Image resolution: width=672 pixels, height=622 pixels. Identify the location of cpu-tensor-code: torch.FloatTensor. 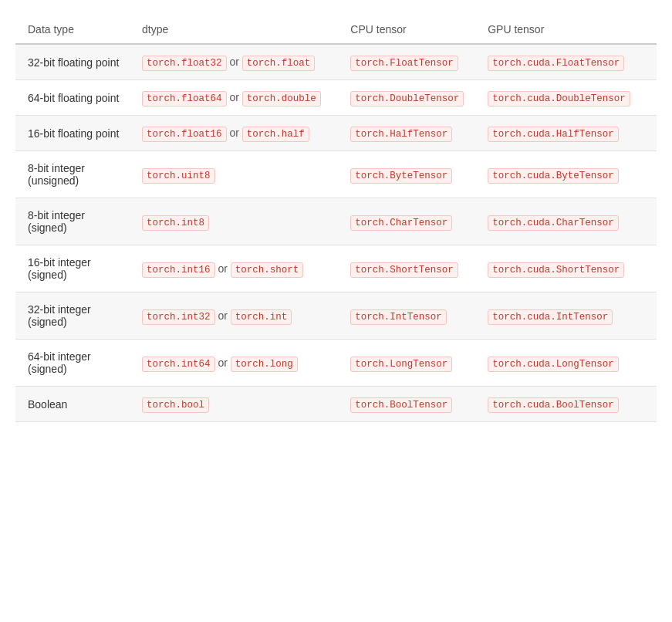
(404, 63).